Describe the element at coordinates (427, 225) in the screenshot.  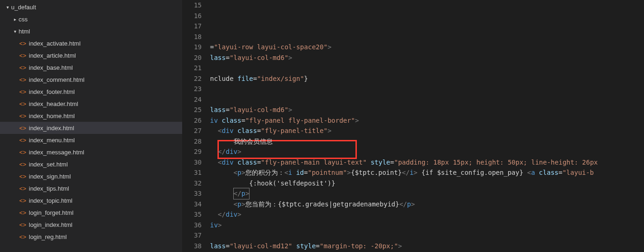
I see `code-line-33: iv>` at that location.